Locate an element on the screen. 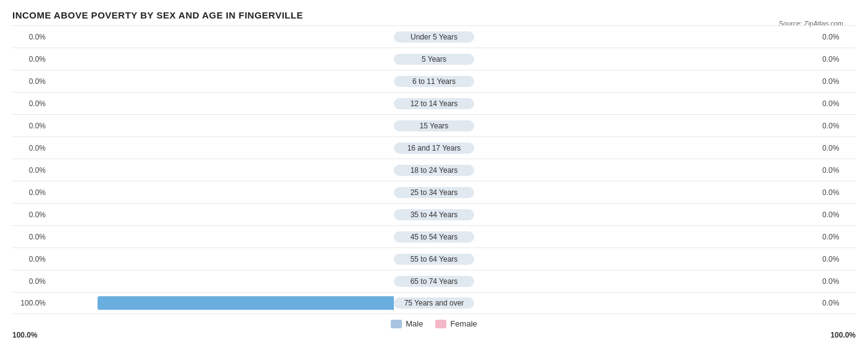 The image size is (868, 345). legend-male-label: Male is located at coordinates (414, 323).